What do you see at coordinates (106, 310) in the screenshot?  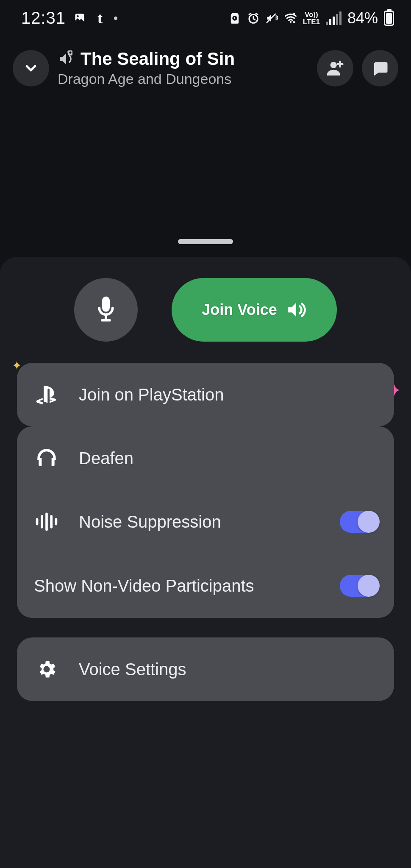 I see `microphone-icon` at bounding box center [106, 310].